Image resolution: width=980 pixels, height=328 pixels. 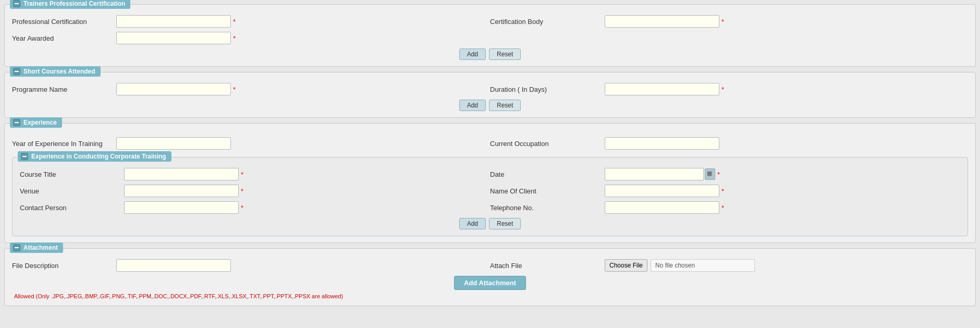 I want to click on corporate-add-button: Add, so click(x=472, y=224).